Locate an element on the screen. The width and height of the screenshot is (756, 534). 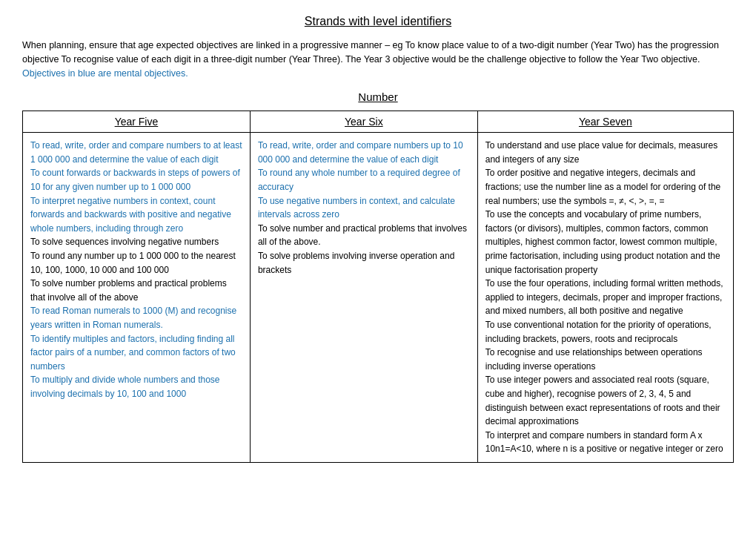
y5-item-6: To solve number problems and practical p… is located at coordinates (129, 291).